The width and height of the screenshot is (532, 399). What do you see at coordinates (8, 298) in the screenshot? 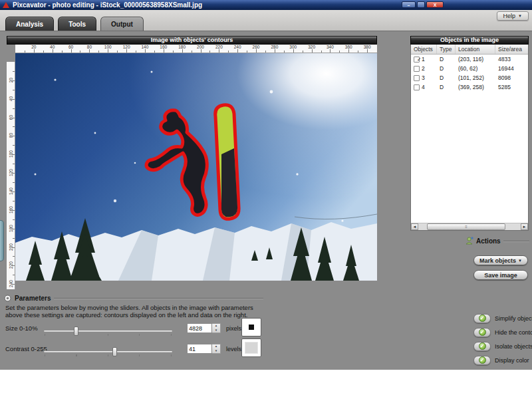
I see `parameters-icon` at bounding box center [8, 298].